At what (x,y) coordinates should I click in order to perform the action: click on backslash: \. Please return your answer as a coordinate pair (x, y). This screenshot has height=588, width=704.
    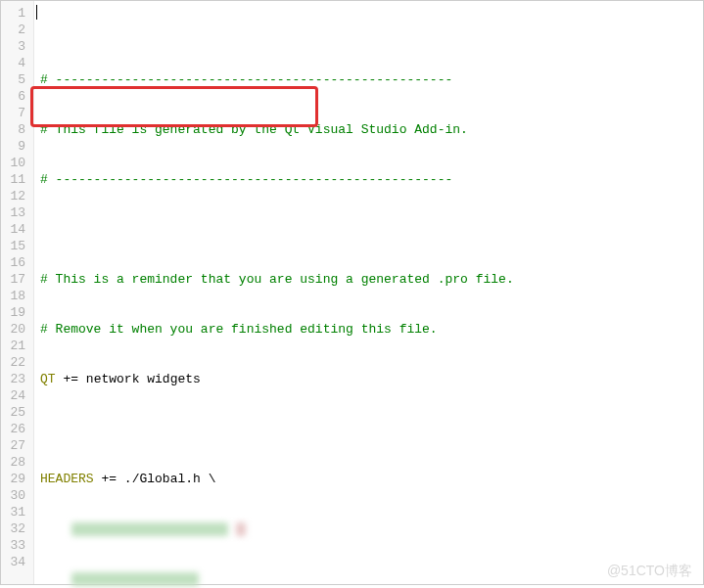
    Looking at the image, I should click on (212, 479).